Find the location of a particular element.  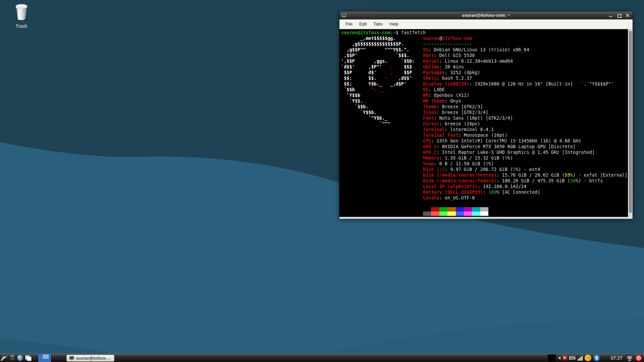

keyboard-layout-indicator: EN is located at coordinates (572, 358).